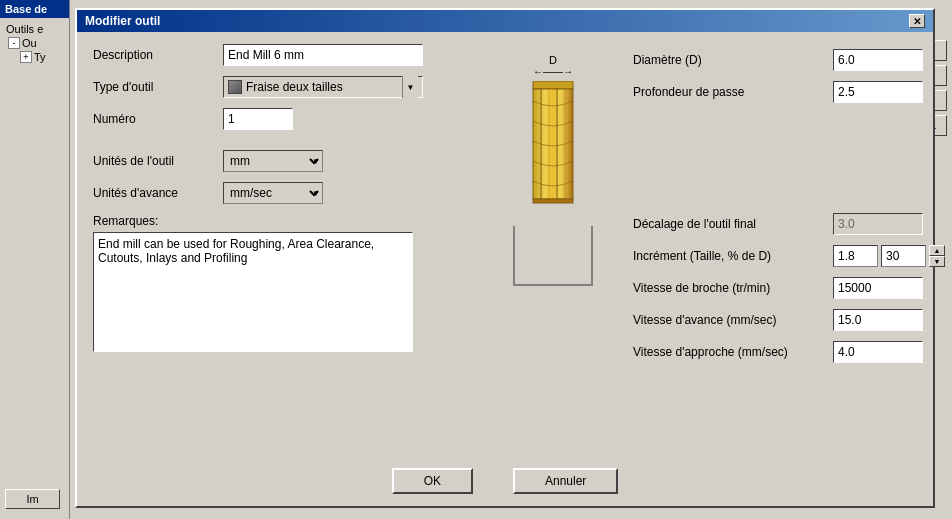  I want to click on increment-spinner: ▲ ▼, so click(937, 256).